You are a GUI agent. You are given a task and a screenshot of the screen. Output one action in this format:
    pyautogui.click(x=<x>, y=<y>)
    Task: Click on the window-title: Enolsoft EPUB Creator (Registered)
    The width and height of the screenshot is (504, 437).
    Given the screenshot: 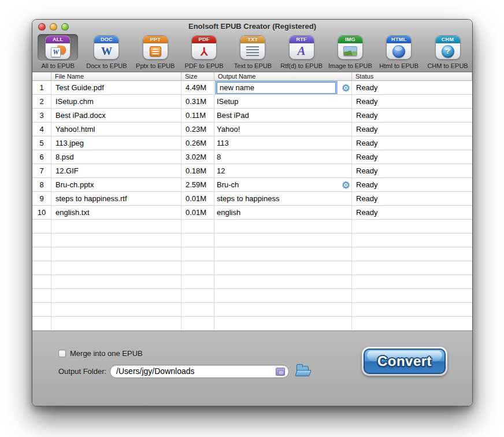 What is the action you would take?
    pyautogui.click(x=252, y=27)
    